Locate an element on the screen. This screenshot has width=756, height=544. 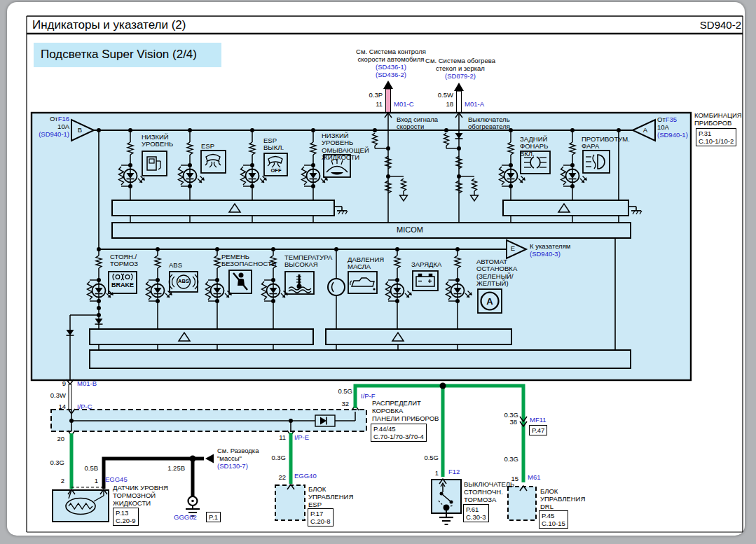
fuse-left-rating: 10A is located at coordinates (48, 127).